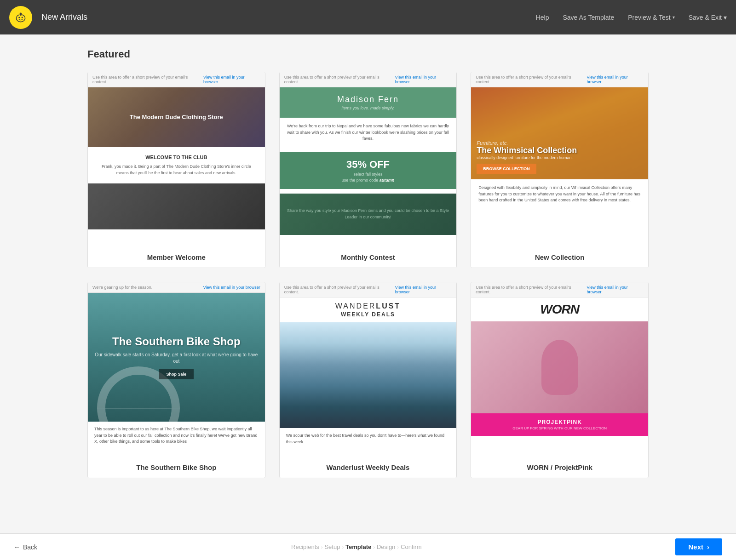  What do you see at coordinates (177, 358) in the screenshot?
I see `bs-hero-content: The Southern Bike Shop Our sidewalk sale…` at bounding box center [177, 358].